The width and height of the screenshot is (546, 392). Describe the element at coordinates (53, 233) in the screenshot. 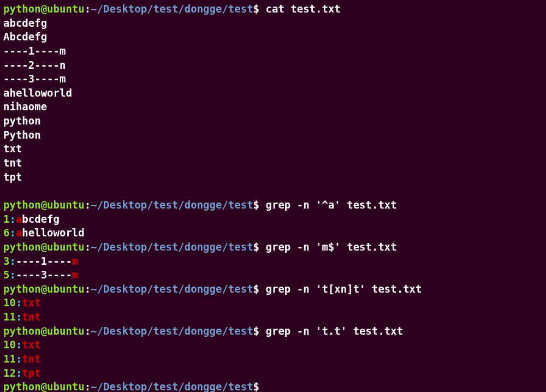

I see `grep-rest: helloworld` at that location.